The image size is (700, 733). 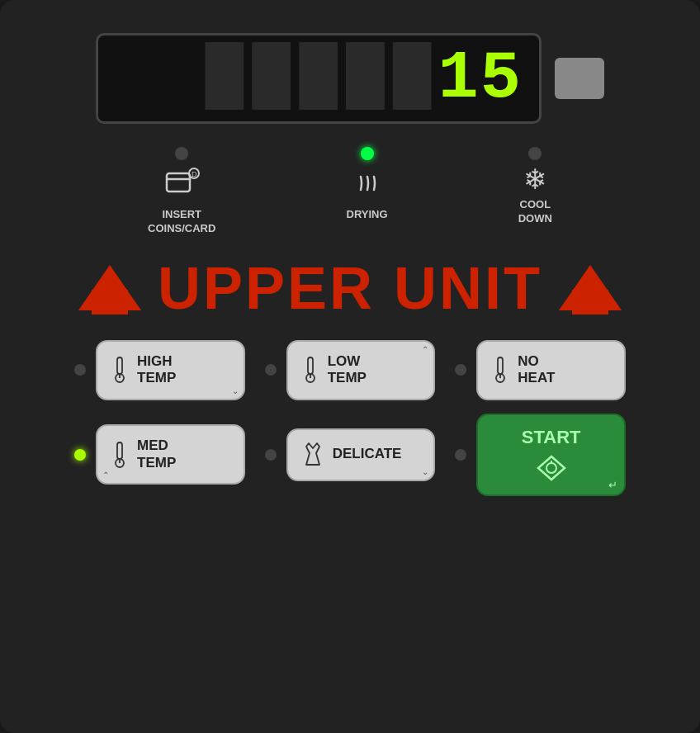 What do you see at coordinates (271, 455) in the screenshot?
I see `led-delicate` at bounding box center [271, 455].